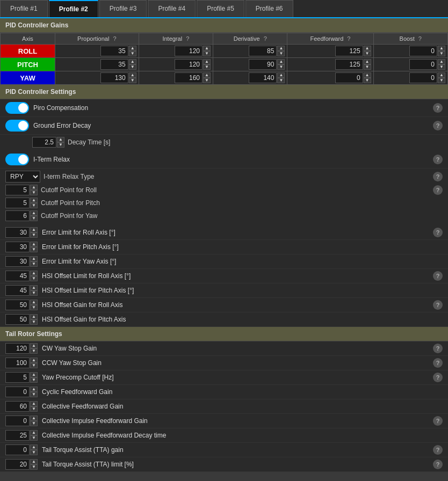 This screenshot has height=481, width=448. Describe the element at coordinates (114, 64) in the screenshot. I see `pitch-proportional-input` at that location.